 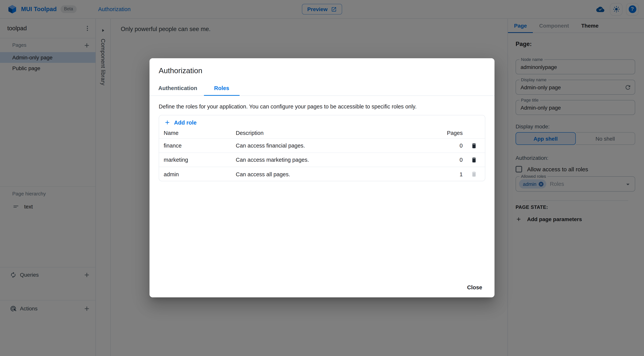 What do you see at coordinates (322, 133) in the screenshot?
I see `roles-table-header: Name Description Pages` at bounding box center [322, 133].